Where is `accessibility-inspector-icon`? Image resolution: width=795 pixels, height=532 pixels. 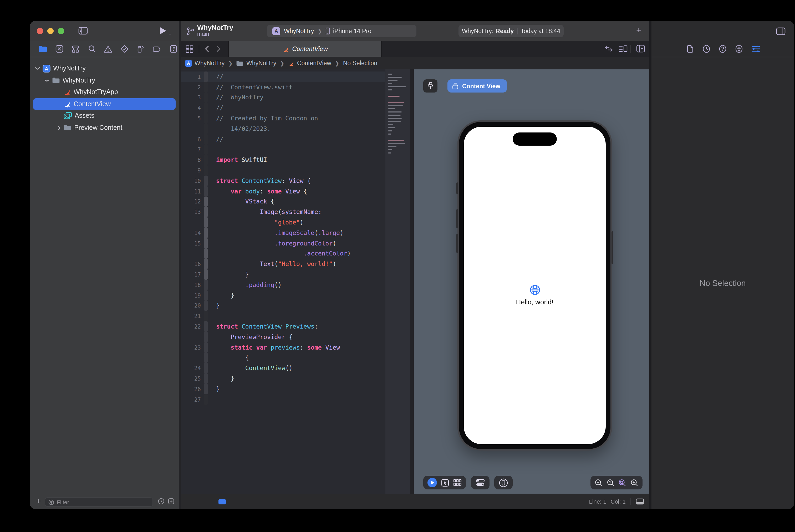
accessibility-inspector-icon is located at coordinates (739, 49).